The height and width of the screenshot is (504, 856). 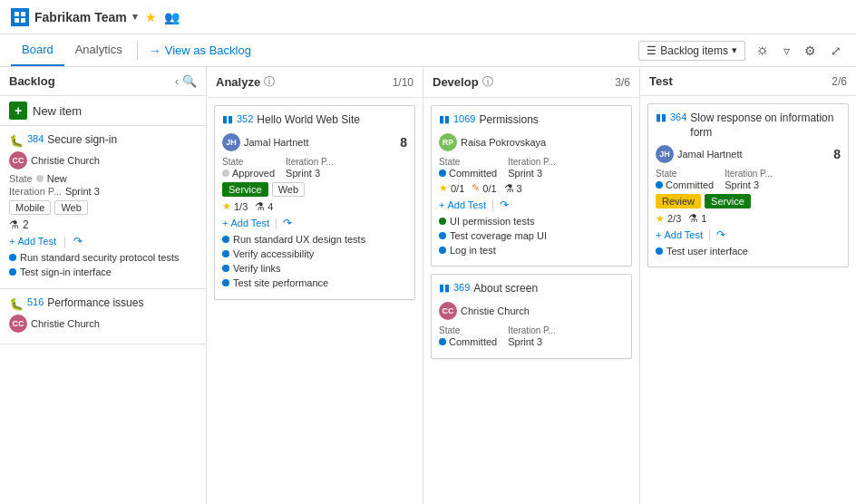 What do you see at coordinates (35, 302) in the screenshot?
I see `item-id: 516` at bounding box center [35, 302].